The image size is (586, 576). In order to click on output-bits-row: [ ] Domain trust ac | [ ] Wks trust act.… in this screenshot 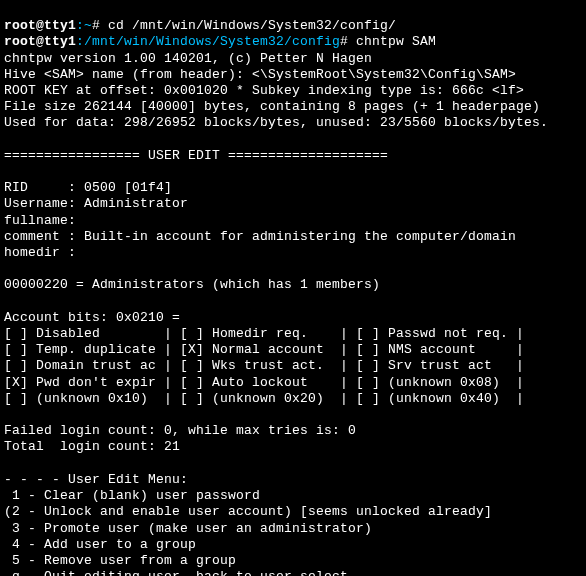, I will do `click(264, 366)`.